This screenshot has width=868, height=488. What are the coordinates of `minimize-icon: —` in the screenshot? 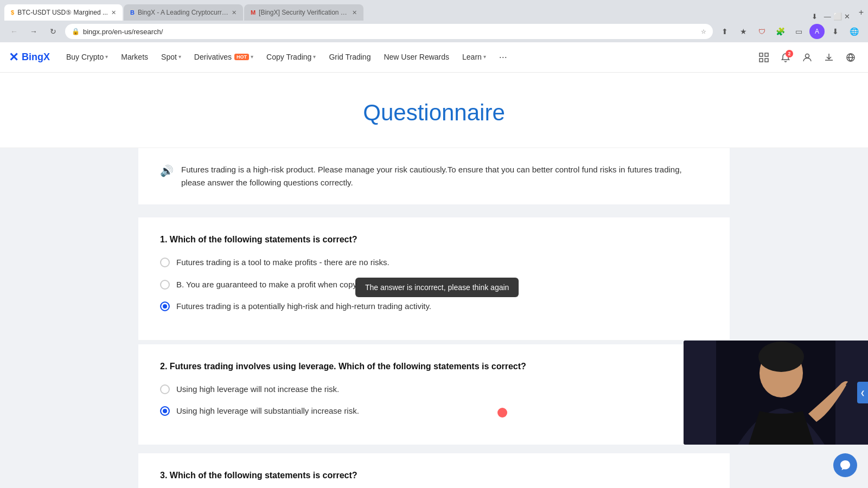 It's located at (828, 16).